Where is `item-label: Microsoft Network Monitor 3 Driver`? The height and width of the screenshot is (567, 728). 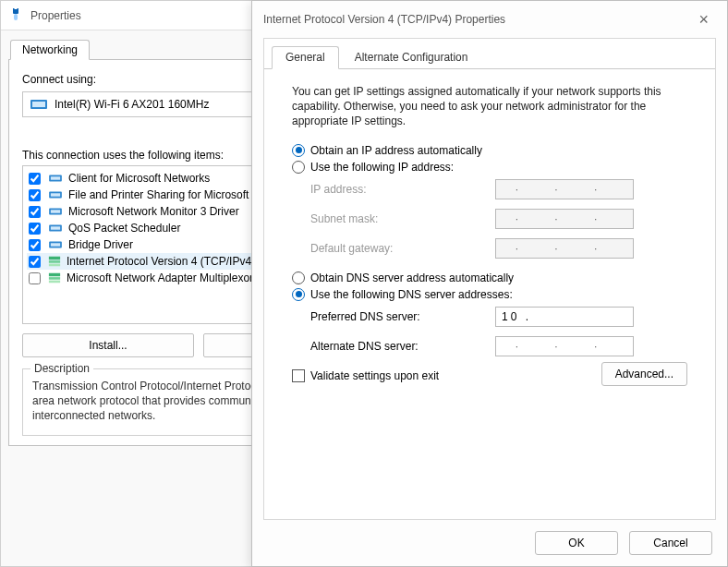 item-label: Microsoft Network Monitor 3 Driver is located at coordinates (153, 211).